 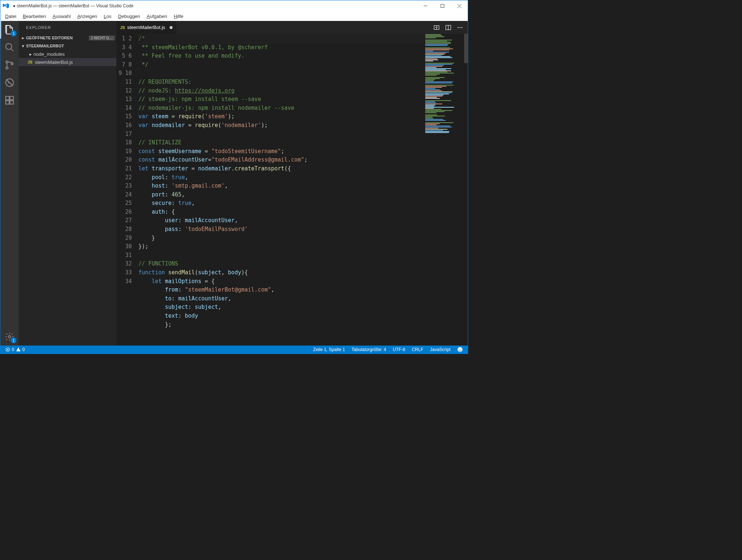 What do you see at coordinates (68, 38) in the screenshot?
I see `section-open-editors: ▸ GEÖFFNETE EDITOREN 1 NICHT G…` at bounding box center [68, 38].